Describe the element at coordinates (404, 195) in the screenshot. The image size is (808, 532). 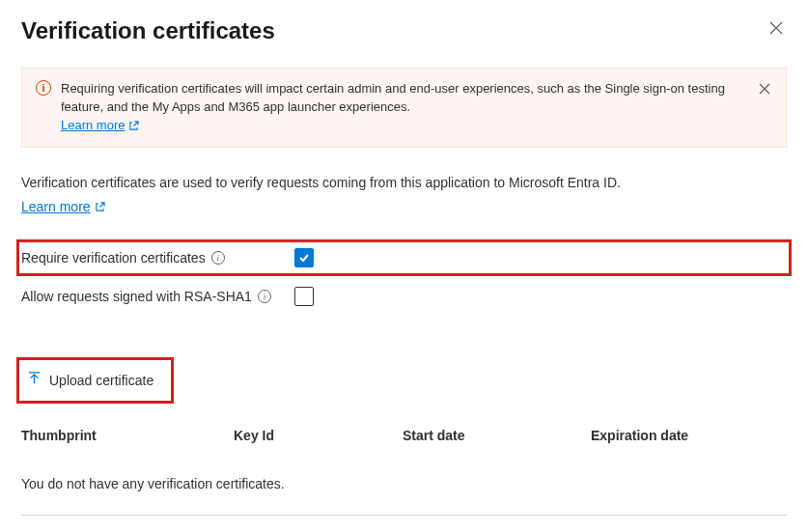
I see `description-block: Verification certificates are used to ve…` at that location.